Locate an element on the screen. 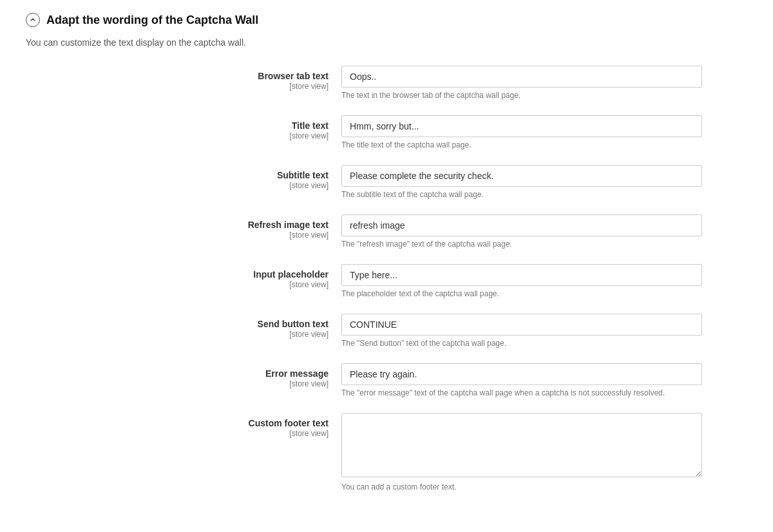 The height and width of the screenshot is (532, 773). help-refresh-image-text: The "refresh image" text of the captcha … is located at coordinates (522, 244).